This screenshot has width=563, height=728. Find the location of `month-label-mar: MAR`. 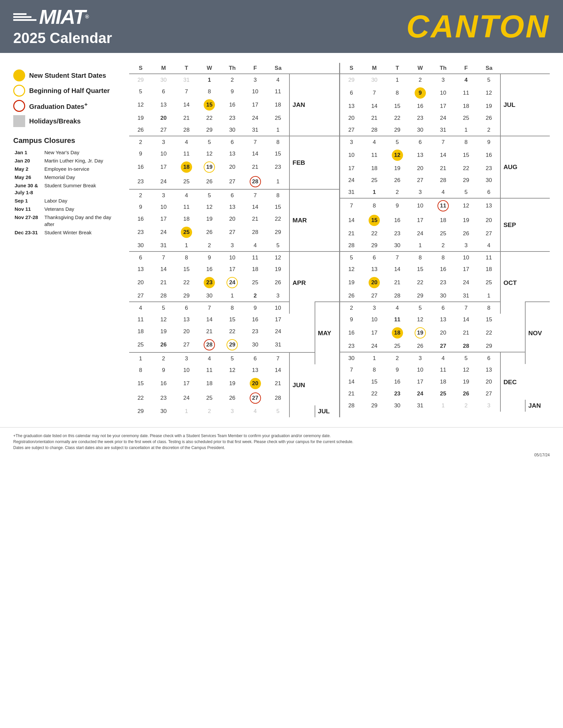

month-label-mar: MAR is located at coordinates (302, 220).